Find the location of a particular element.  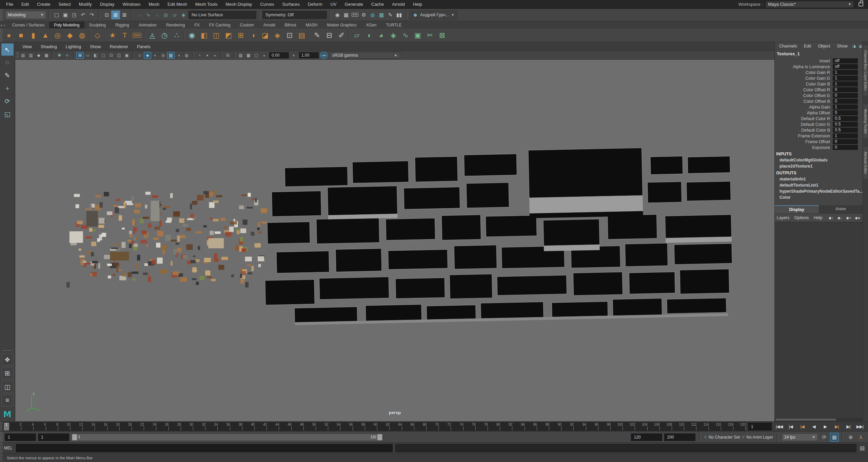

snap-to-view-planes-icon: ▱ is located at coordinates (175, 15).